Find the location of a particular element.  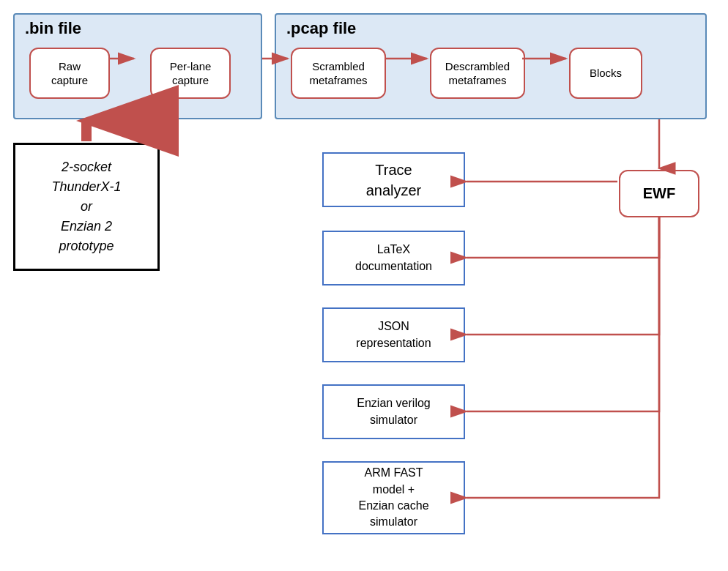

pcap-file-label: .pcap file is located at coordinates (321, 29).